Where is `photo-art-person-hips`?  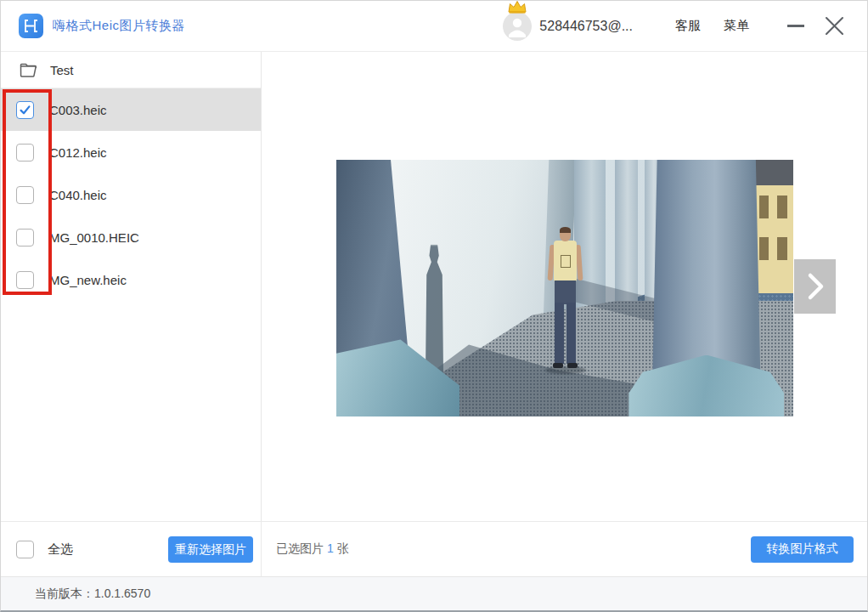 photo-art-person-hips is located at coordinates (566, 292).